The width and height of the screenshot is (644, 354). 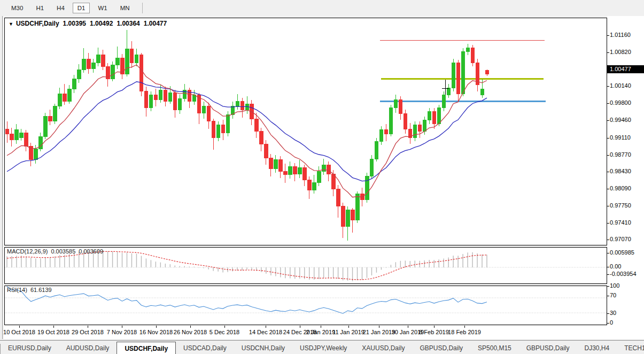 I want to click on price-axis-tick: 1.01160, so click(x=620, y=35).